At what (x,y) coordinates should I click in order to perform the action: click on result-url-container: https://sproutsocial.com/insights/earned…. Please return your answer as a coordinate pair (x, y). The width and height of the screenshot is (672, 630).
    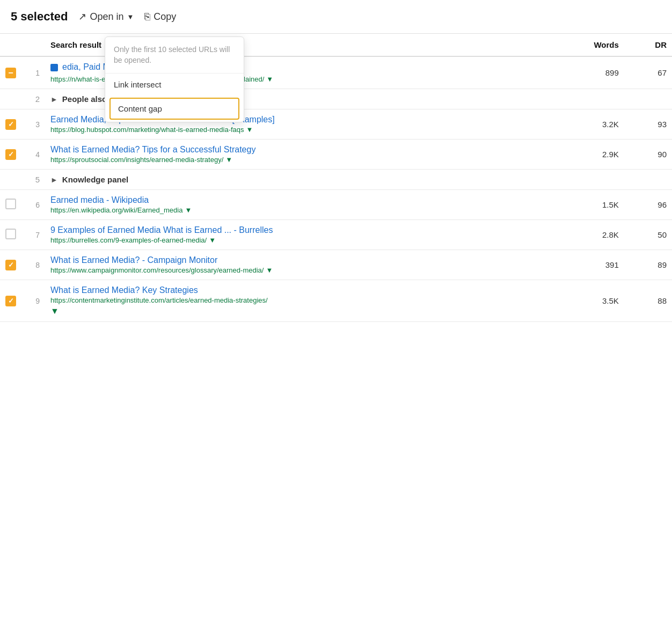
    Looking at the image, I should click on (296, 160).